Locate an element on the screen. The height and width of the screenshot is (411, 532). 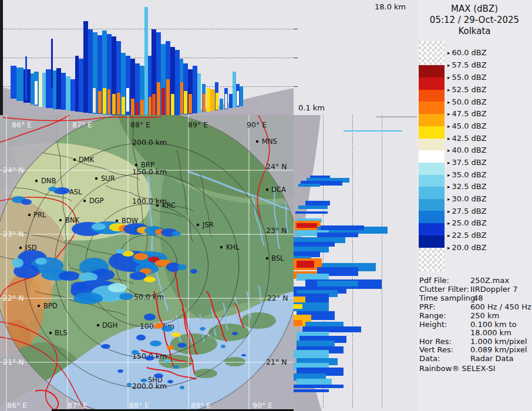
param-label: Time sampling: is located at coordinates (449, 298).